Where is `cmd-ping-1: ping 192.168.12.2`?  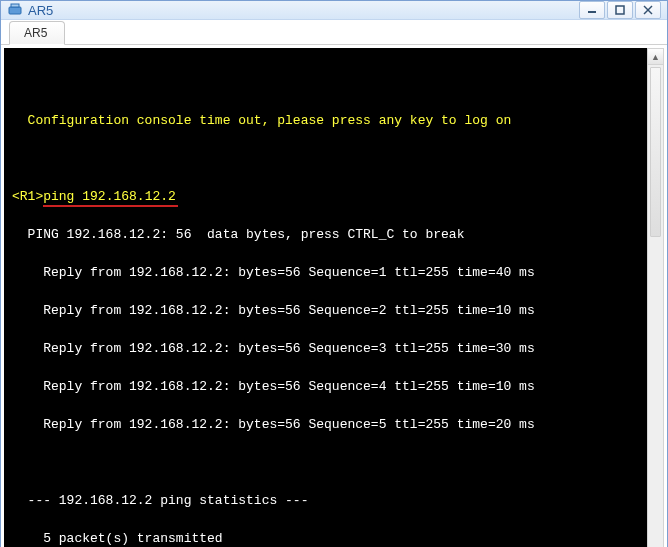
cmd-ping-1: ping 192.168.12.2 is located at coordinates (110, 196).